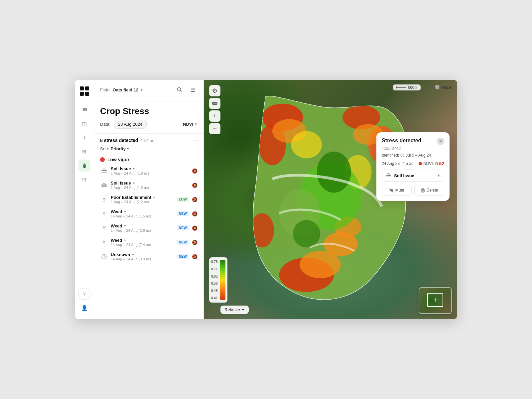 The width and height of the screenshot is (532, 399). I want to click on nav-icon-analytics: ⌇, so click(84, 138).